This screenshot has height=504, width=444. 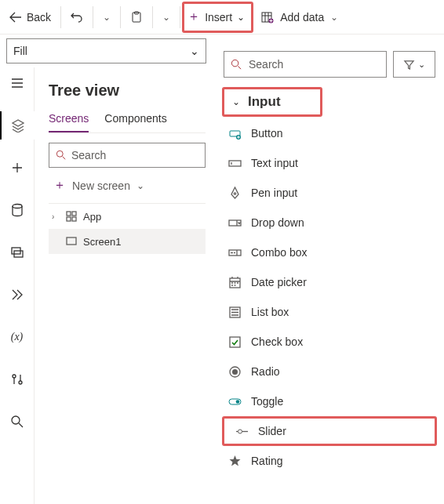 What do you see at coordinates (279, 282) in the screenshot?
I see `item-label: Date picker` at bounding box center [279, 282].